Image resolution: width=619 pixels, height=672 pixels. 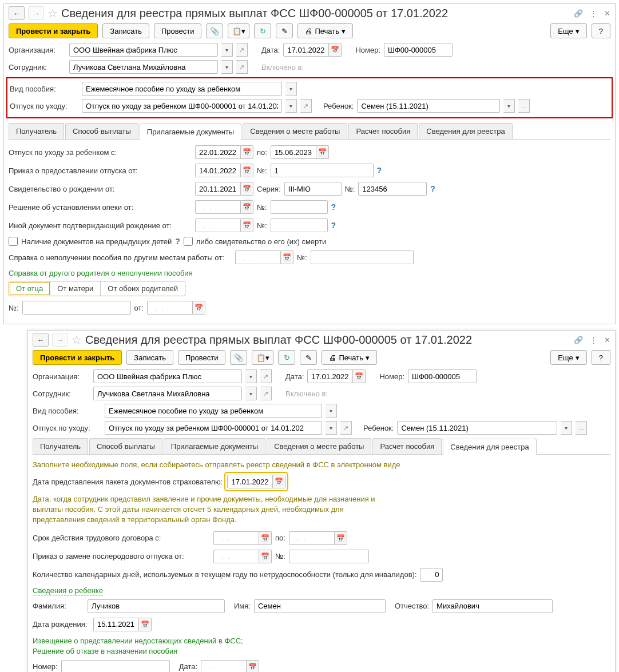 I want to click on from-father-option: От отца, so click(x=30, y=288).